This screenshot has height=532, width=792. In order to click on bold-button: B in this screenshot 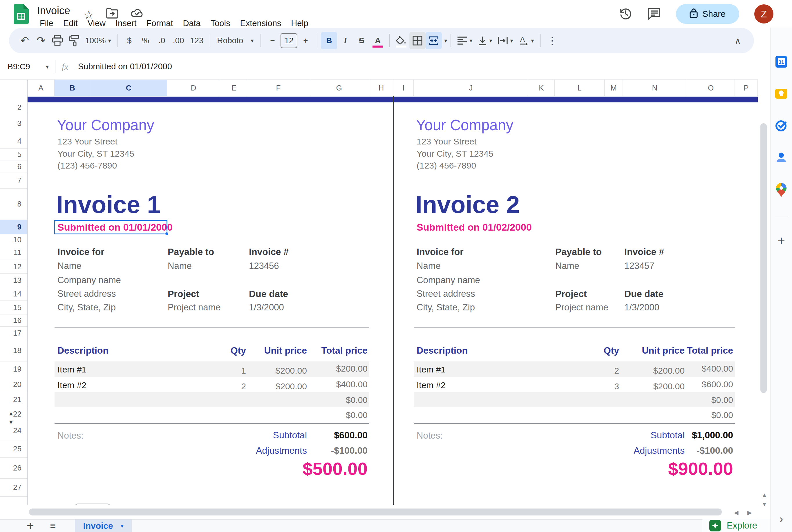, I will do `click(329, 41)`.